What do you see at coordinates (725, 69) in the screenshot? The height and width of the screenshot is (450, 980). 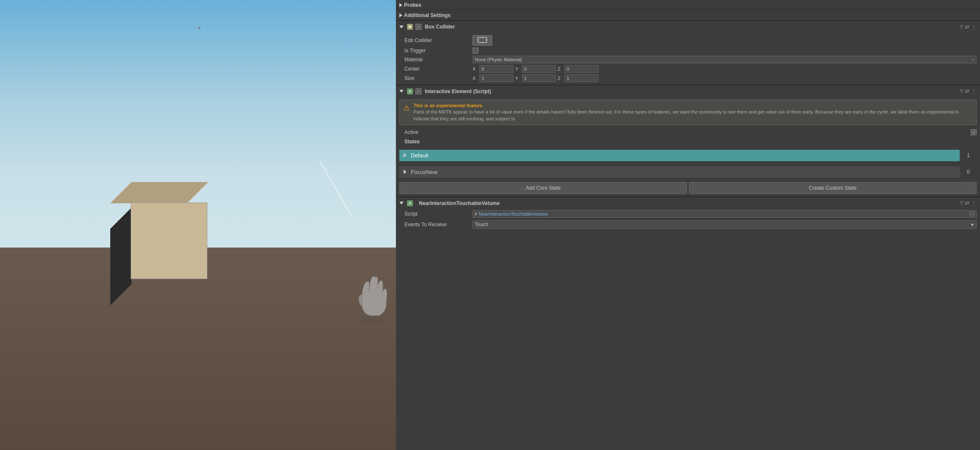 I see `center-xyz: X Y Z` at bounding box center [725, 69].